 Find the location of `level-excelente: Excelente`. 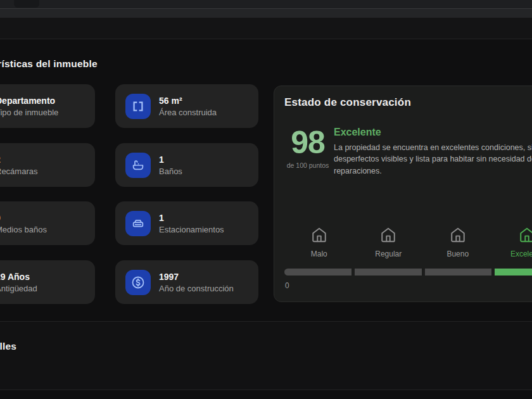

level-excelente: Excelente is located at coordinates (512, 243).